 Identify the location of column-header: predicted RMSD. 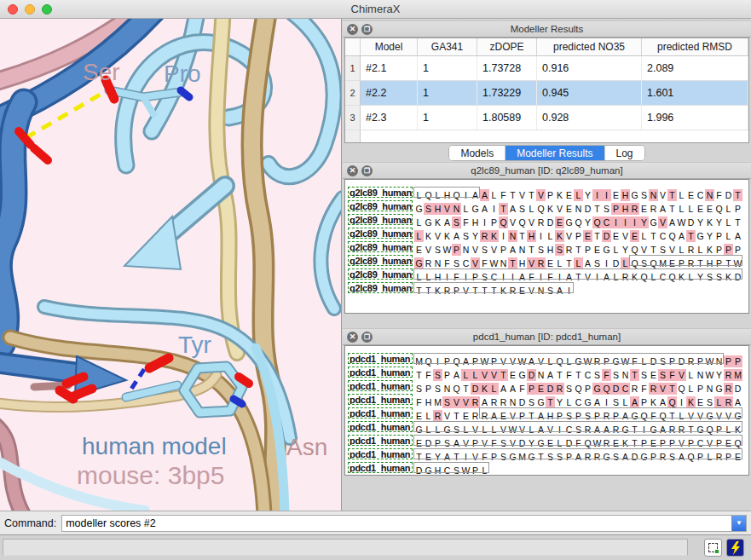
(696, 47).